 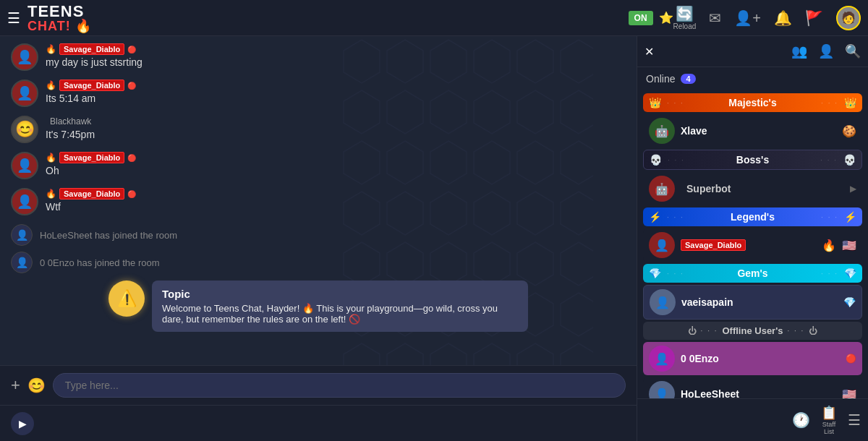 What do you see at coordinates (25, 57) in the screenshot?
I see `avatar: 👤` at bounding box center [25, 57].